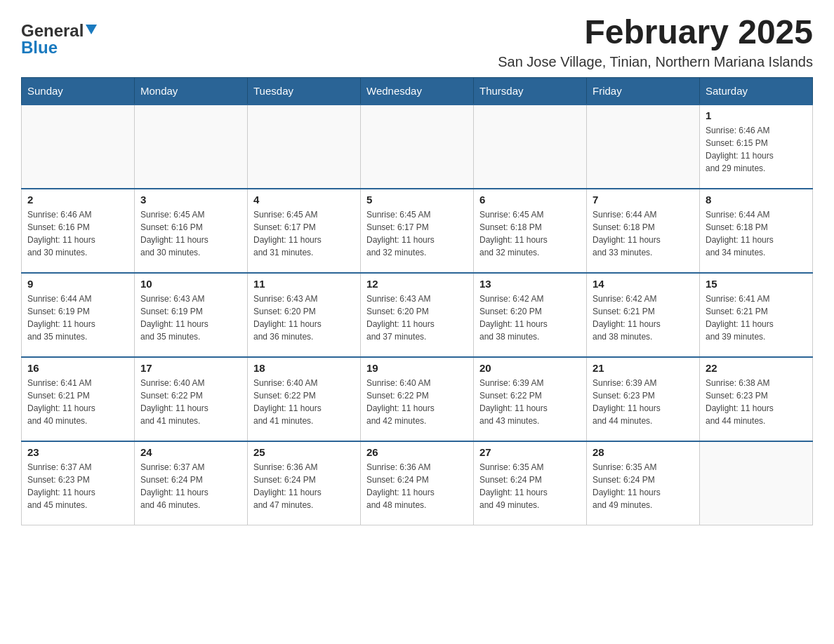 The image size is (834, 644). Describe the element at coordinates (304, 283) in the screenshot. I see `day-number: 11` at that location.